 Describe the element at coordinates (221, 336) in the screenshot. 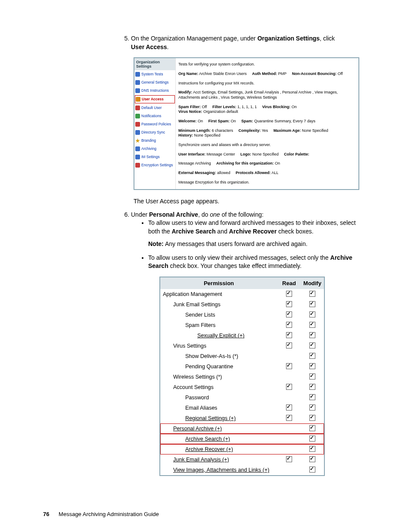

I see `permission-link: Sexually Explicit (+)` at that location.